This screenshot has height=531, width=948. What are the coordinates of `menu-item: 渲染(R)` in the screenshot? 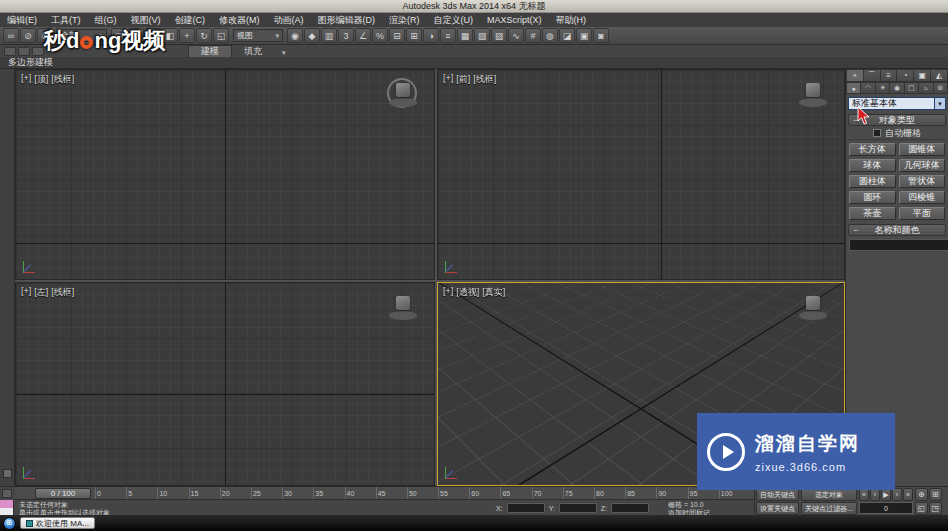 It's located at (404, 20).